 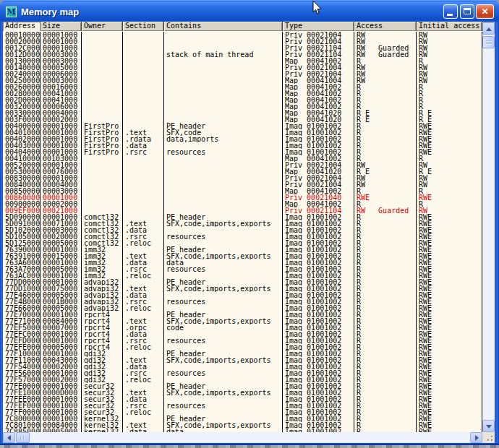 I want to click on table-row: 77EFC00000001000rpcrt4.dataImag 01001002…, so click(x=243, y=334).